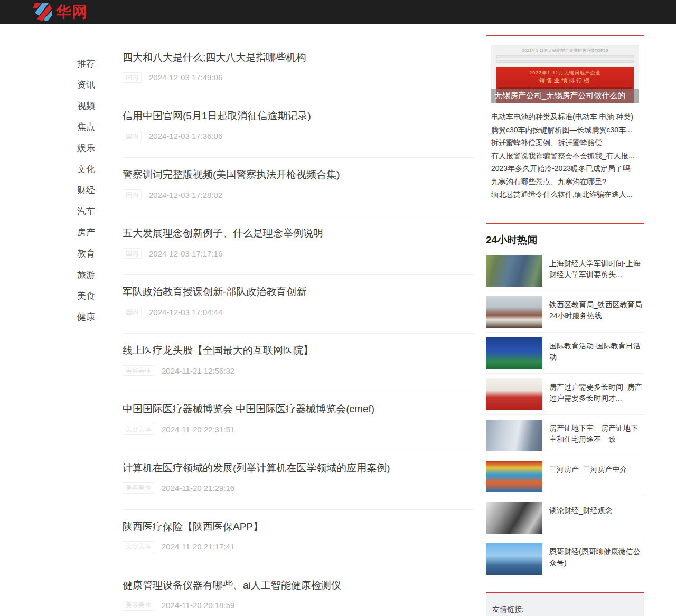  I want to click on article-title-link: 信用中国官网(5月1日起取消征信逾期记录), so click(298, 116).